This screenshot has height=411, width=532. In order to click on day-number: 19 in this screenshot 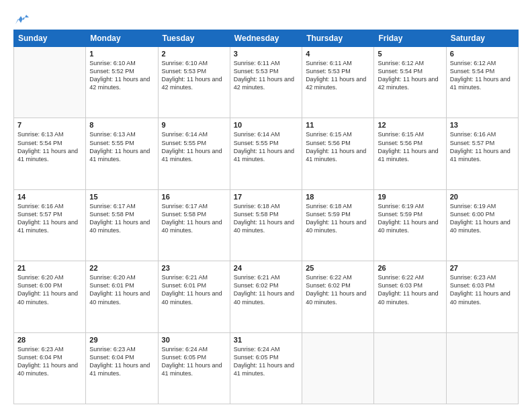, I will do `click(410, 197)`.